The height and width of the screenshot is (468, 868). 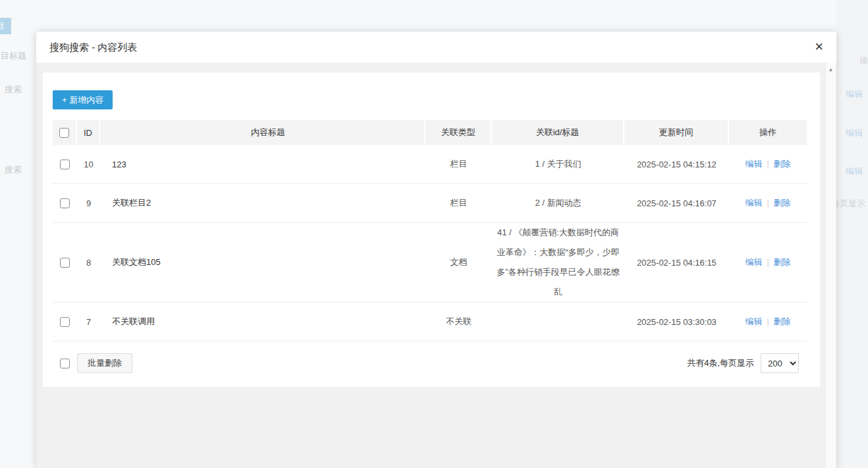 I want to click on background-page-right-area, so click(x=852, y=234).